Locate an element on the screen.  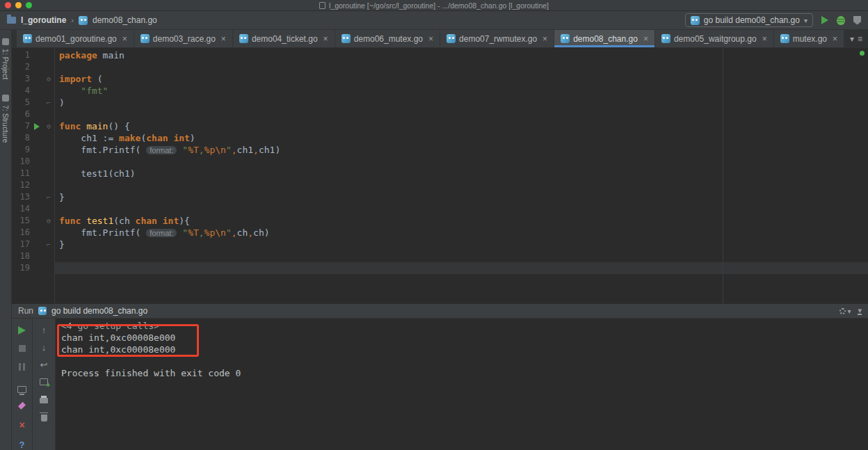
go-file-icon is located at coordinates (42, 311).